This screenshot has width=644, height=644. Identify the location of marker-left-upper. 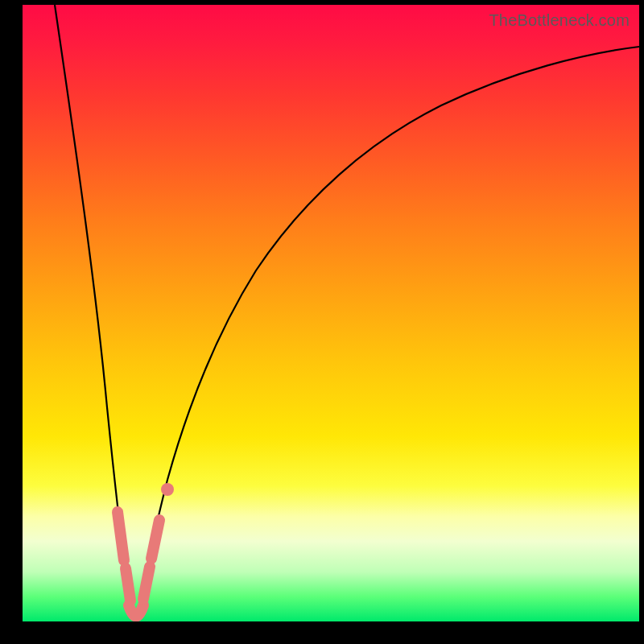
(121, 536).